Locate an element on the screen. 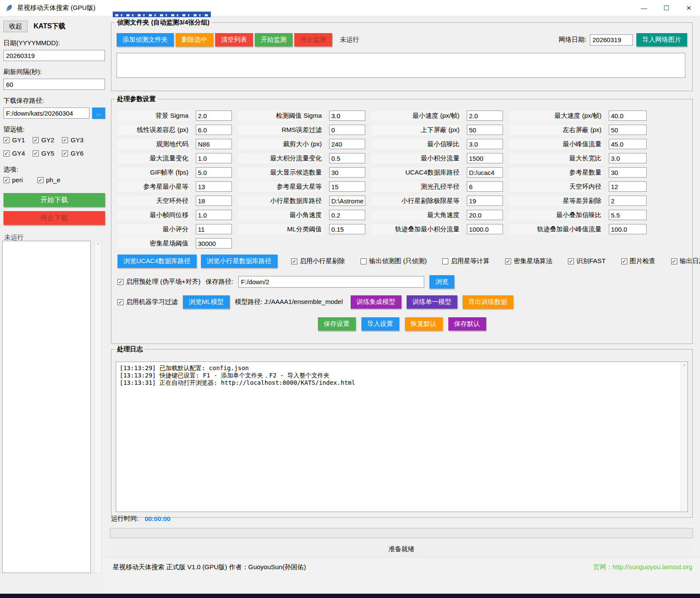 The height and width of the screenshot is (598, 700). date-input is located at coordinates (54, 55).